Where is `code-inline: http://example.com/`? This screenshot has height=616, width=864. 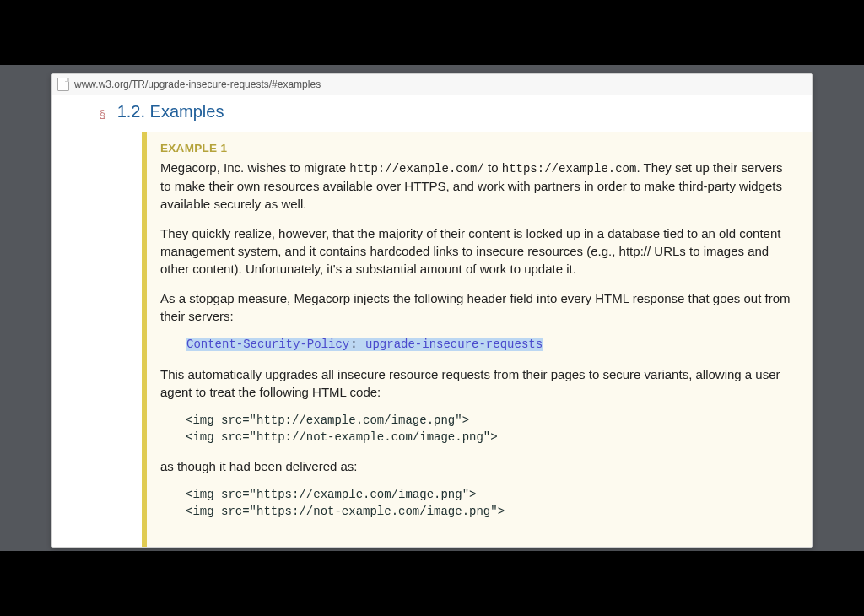 code-inline: http://example.com/ is located at coordinates (417, 169).